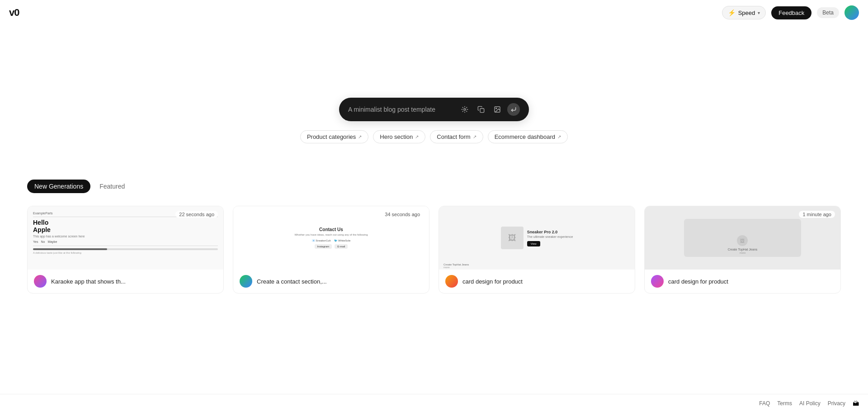  I want to click on suggestion-chip-0: Product categories ↗, so click(335, 137).